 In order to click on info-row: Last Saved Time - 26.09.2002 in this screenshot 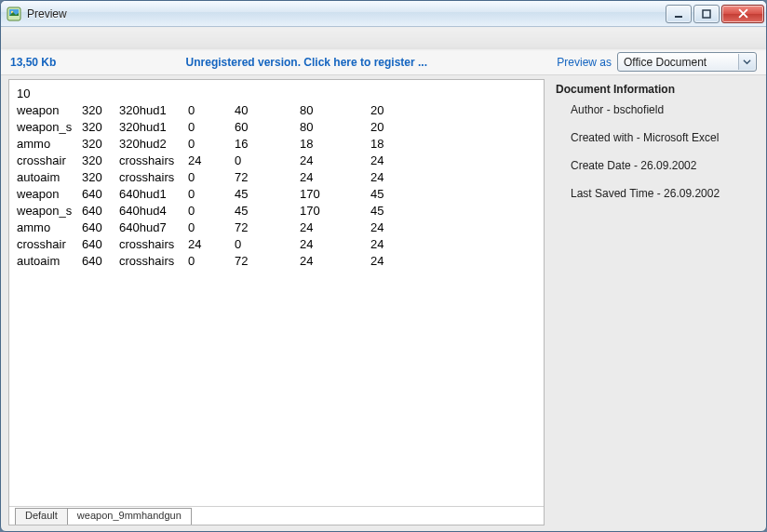, I will do `click(662, 193)`.